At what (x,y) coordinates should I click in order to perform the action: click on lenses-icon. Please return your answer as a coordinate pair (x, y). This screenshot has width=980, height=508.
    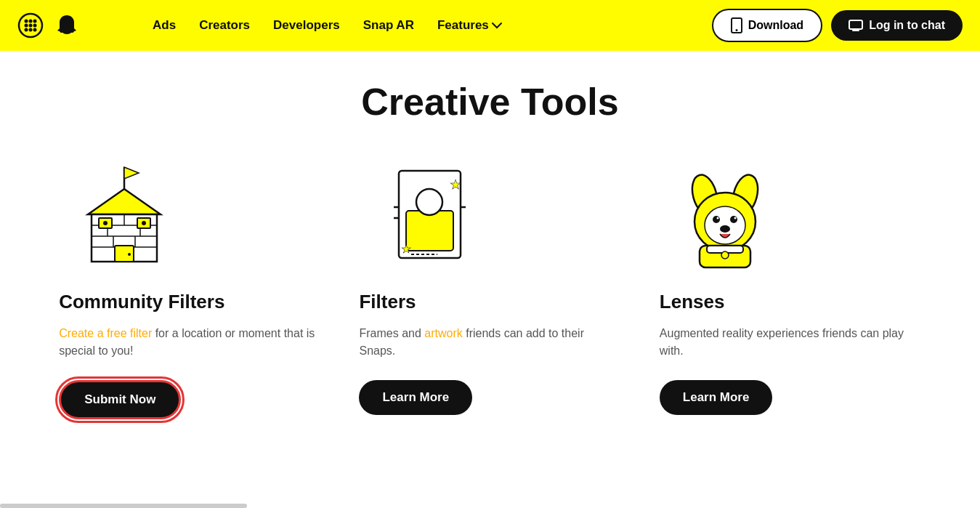
    Looking at the image, I should click on (725, 218).